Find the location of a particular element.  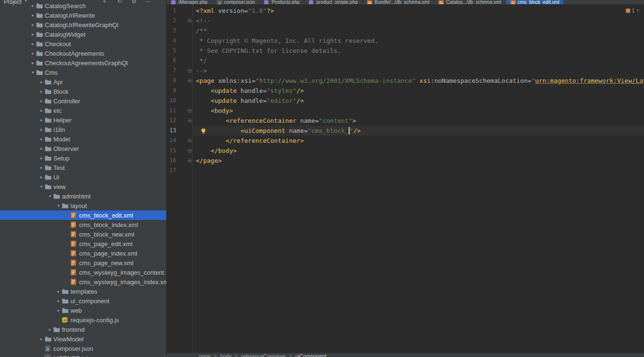

tree-item-frontend: ▸frontend is located at coordinates (83, 329).